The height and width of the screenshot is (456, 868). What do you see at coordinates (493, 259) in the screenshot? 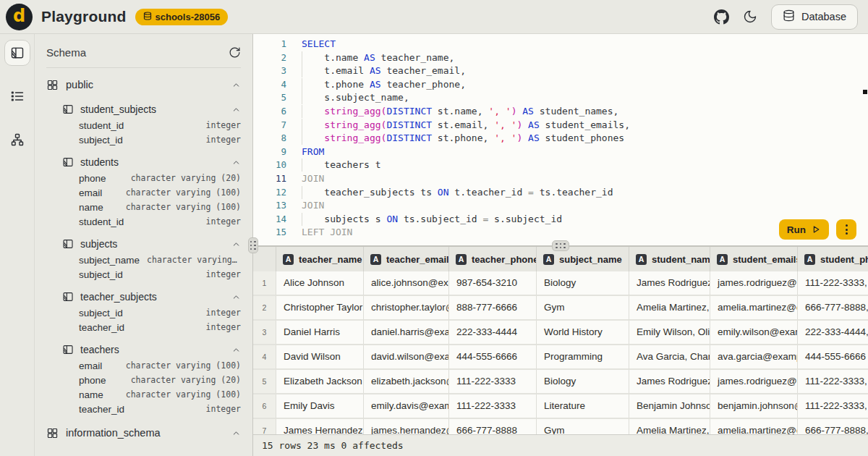
I see `column-header: Ateacher_phone` at bounding box center [493, 259].